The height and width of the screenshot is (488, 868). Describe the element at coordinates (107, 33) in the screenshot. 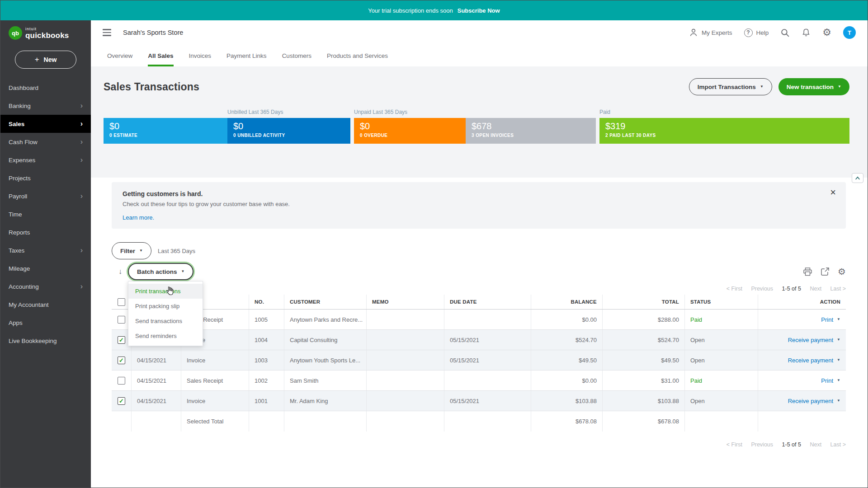

I see `hamburger-menu-icon` at that location.